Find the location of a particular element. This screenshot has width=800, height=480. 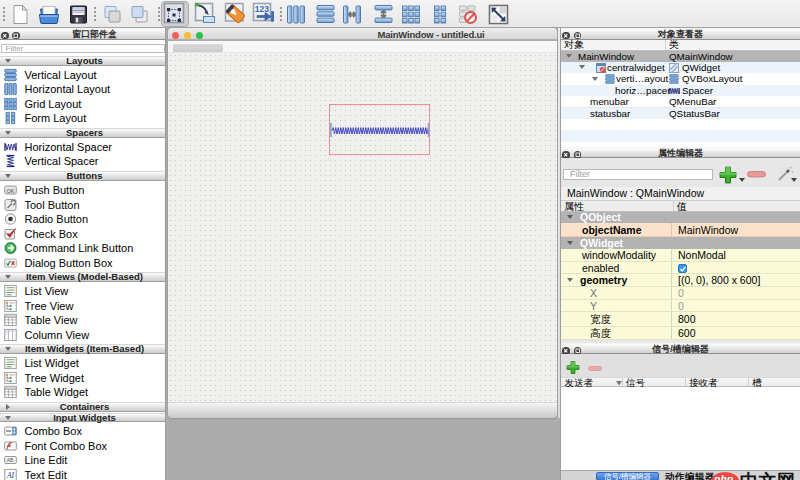

svg-text: AB is located at coordinates (10, 461).